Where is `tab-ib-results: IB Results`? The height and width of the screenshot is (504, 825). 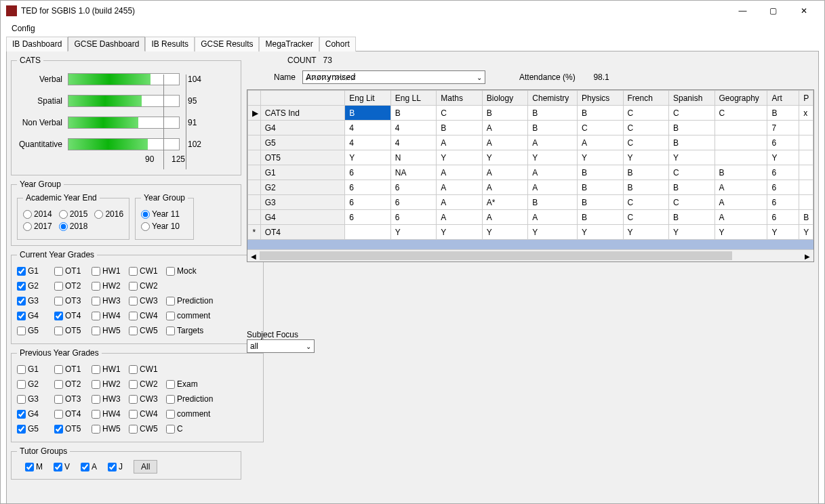
tab-ib-results: IB Results is located at coordinates (169, 44).